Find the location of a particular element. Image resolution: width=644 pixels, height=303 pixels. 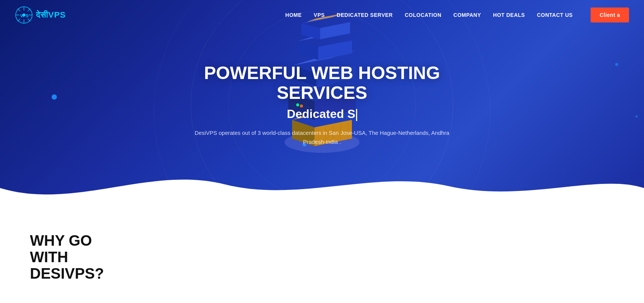

nav-item-vps: VPS is located at coordinates (319, 15).